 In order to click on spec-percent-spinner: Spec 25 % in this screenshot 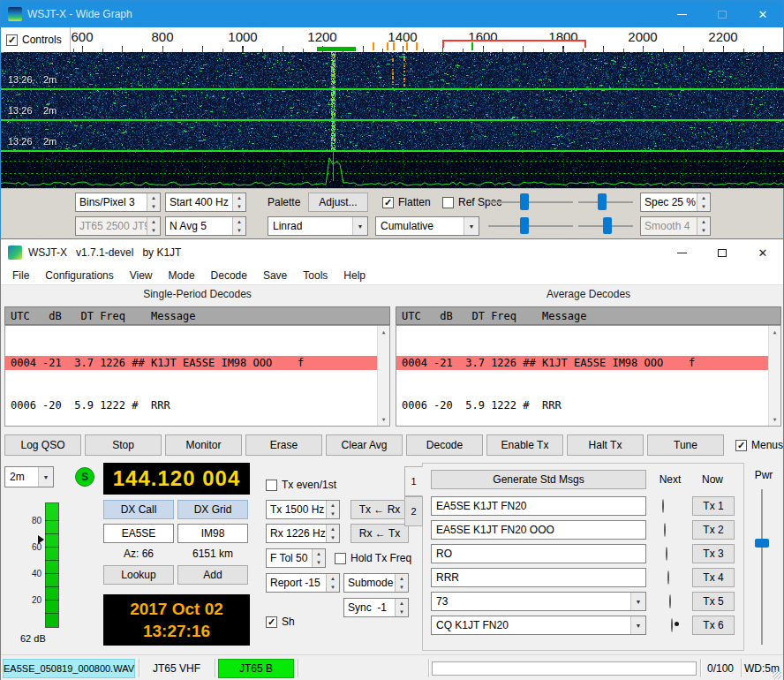, I will do `click(675, 202)`.